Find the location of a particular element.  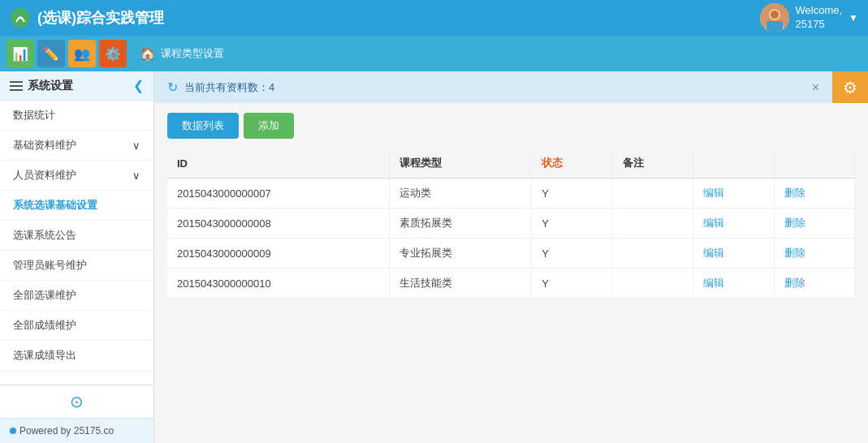

welcome-text: Welcome, 25175 is located at coordinates (819, 18).